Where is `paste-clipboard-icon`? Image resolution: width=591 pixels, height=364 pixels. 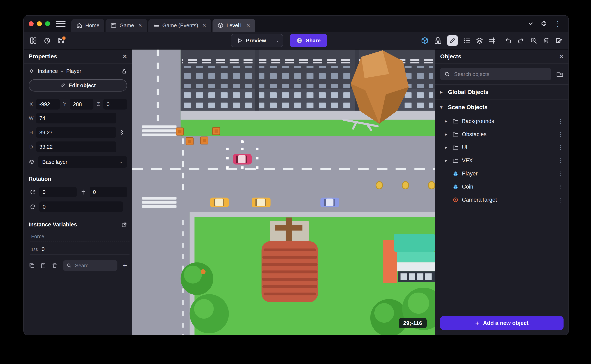 paste-clipboard-icon is located at coordinates (43, 266).